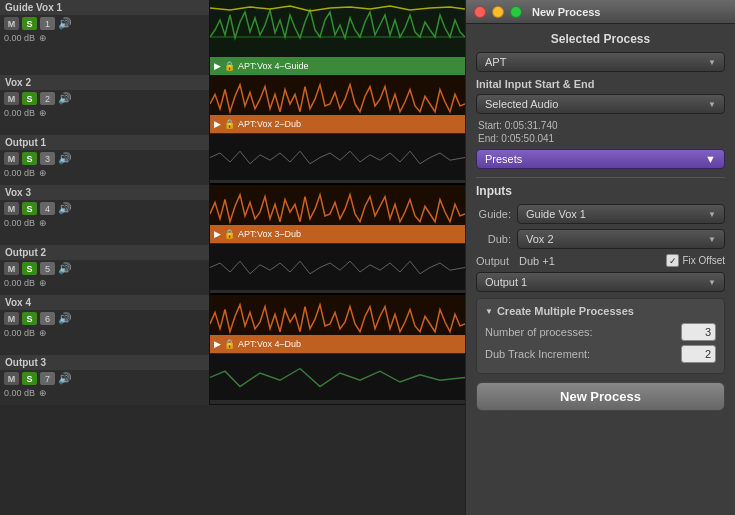 The width and height of the screenshot is (735, 515). I want to click on new-process-button: New Process, so click(600, 396).